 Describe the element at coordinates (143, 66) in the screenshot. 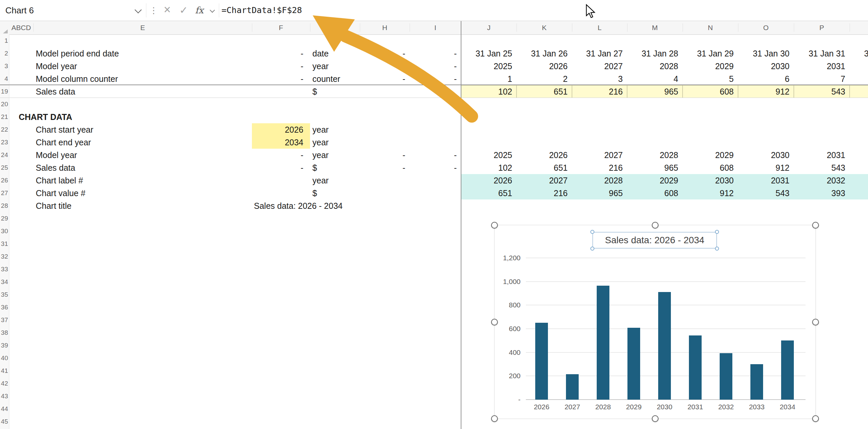

I see `cell-E3: Model year` at that location.